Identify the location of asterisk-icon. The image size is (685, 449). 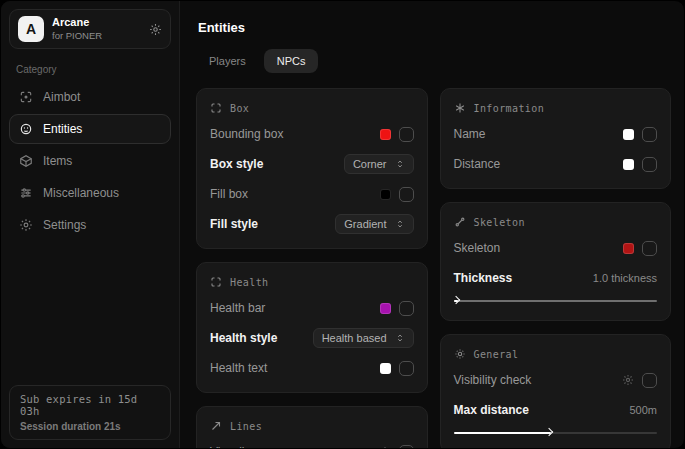
(460, 108).